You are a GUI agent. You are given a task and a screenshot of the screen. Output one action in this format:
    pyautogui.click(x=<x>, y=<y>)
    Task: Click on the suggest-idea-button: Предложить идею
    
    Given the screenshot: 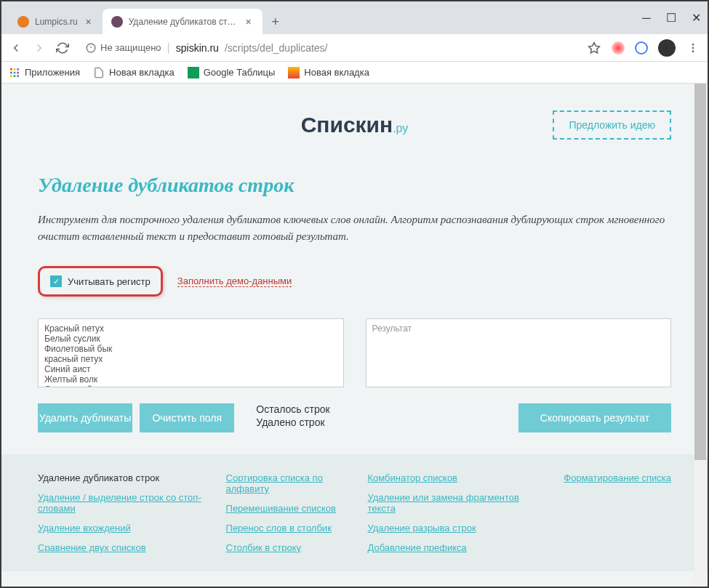 What is the action you would take?
    pyautogui.click(x=612, y=125)
    